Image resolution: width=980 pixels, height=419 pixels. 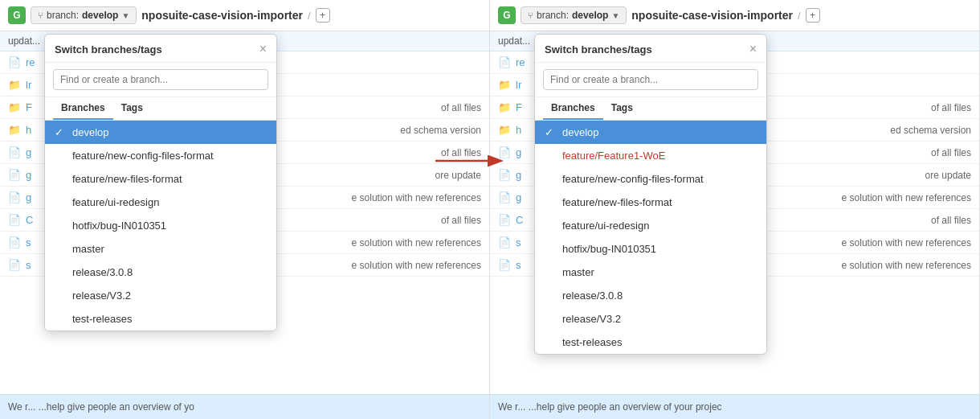 I want to click on left-branch-label: branch:, so click(x=63, y=15).